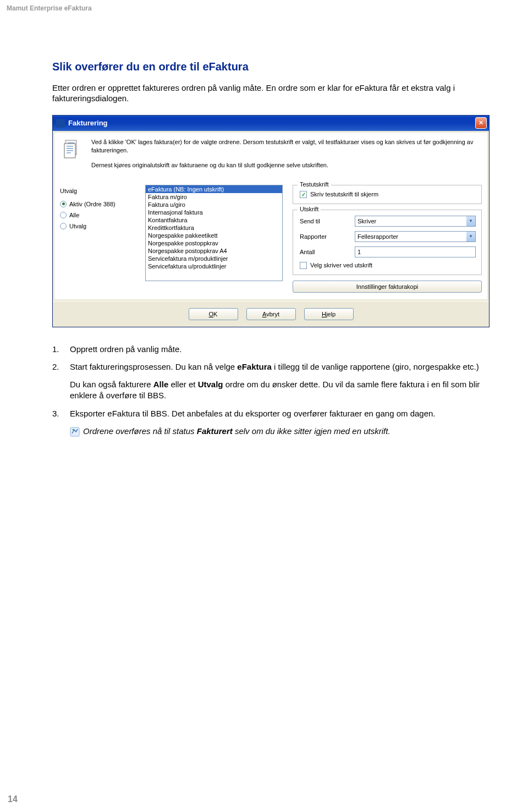 This screenshot has height=812, width=528. Describe the element at coordinates (215, 431) in the screenshot. I see `text-bold: Fakturert` at that location.